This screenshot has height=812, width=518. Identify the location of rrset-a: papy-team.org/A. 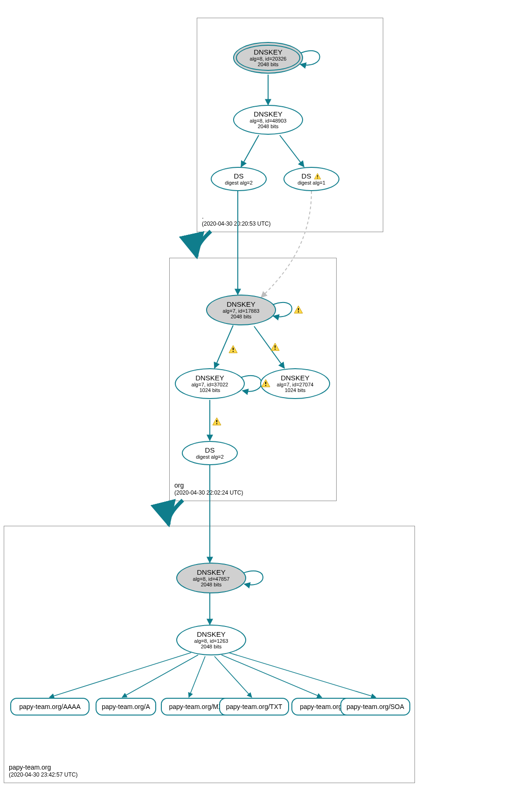
(126, 707).